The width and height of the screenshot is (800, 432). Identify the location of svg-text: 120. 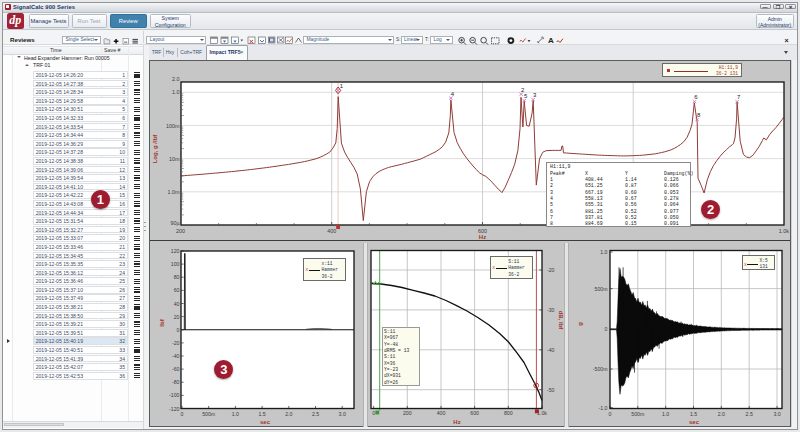
(176, 251).